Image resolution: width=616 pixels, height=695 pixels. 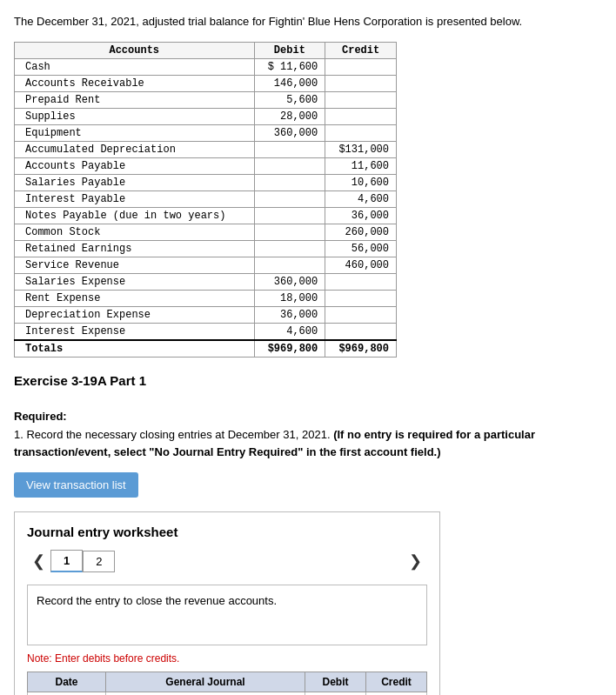 What do you see at coordinates (416, 561) in the screenshot?
I see `next-arrow: ❯` at bounding box center [416, 561].